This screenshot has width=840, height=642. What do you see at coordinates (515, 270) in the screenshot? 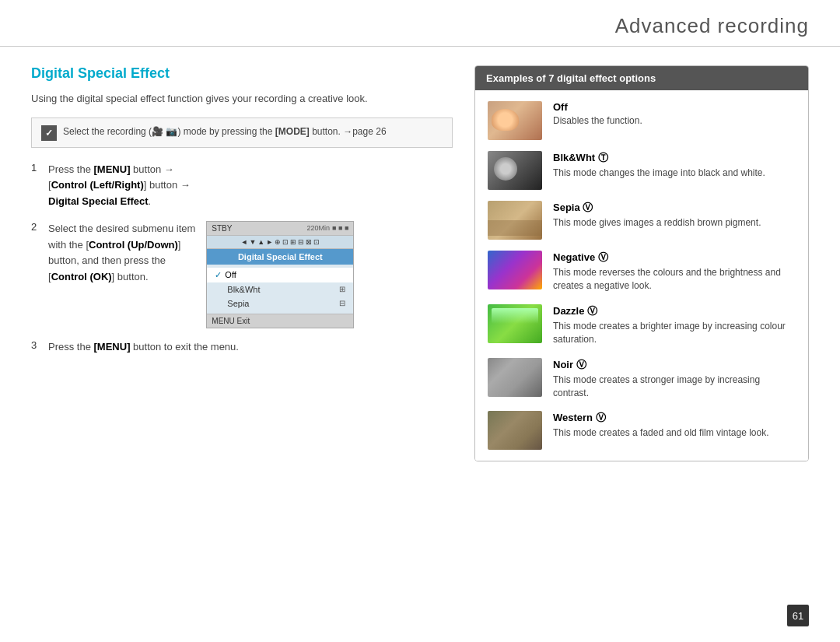
I see `effect-thumb-negative` at bounding box center [515, 270].